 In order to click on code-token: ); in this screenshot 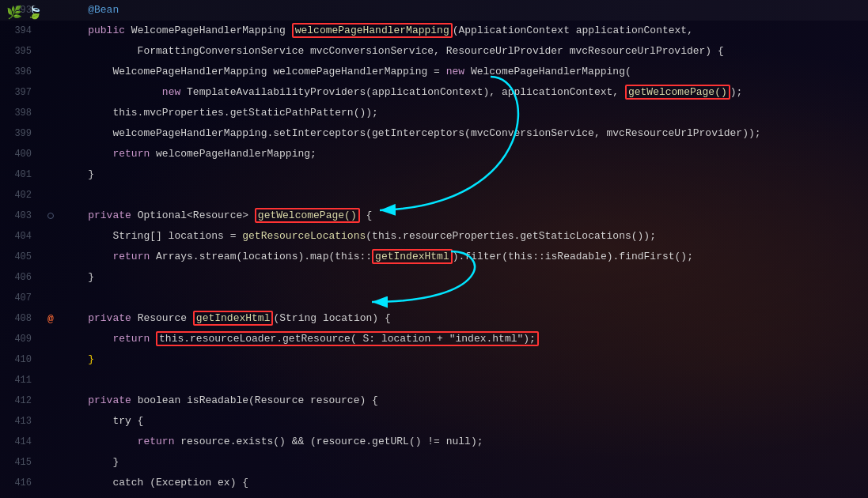, I will do `click(737, 92)`.